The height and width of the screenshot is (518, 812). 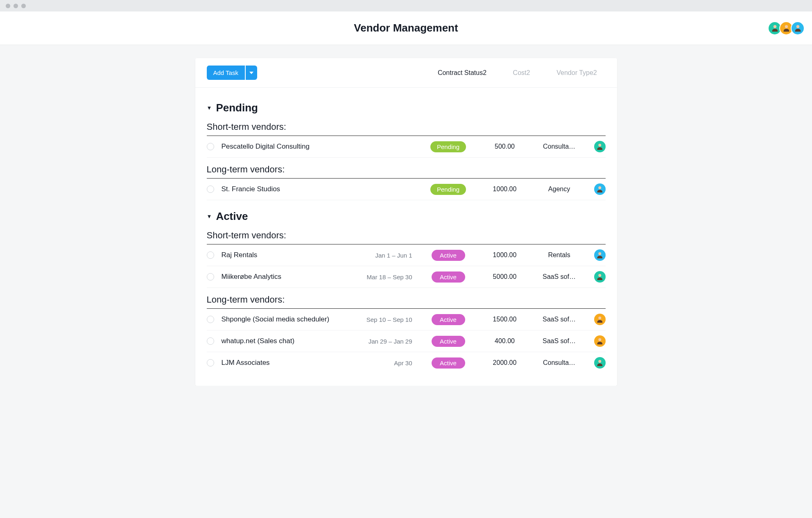 What do you see at coordinates (505, 341) in the screenshot?
I see `cost-value: 400.00` at bounding box center [505, 341].